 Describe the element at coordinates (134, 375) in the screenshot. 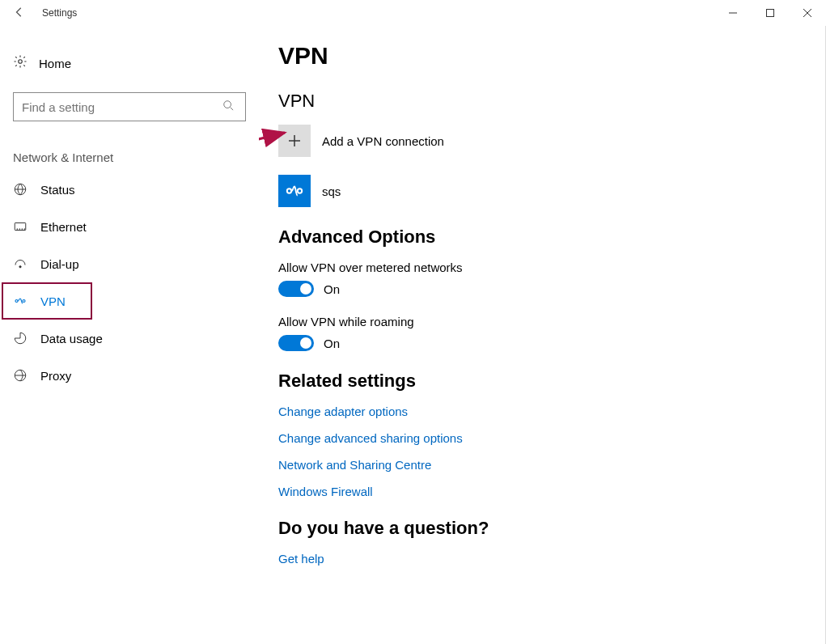

I see `sidebar-item-proxy: Proxy` at that location.